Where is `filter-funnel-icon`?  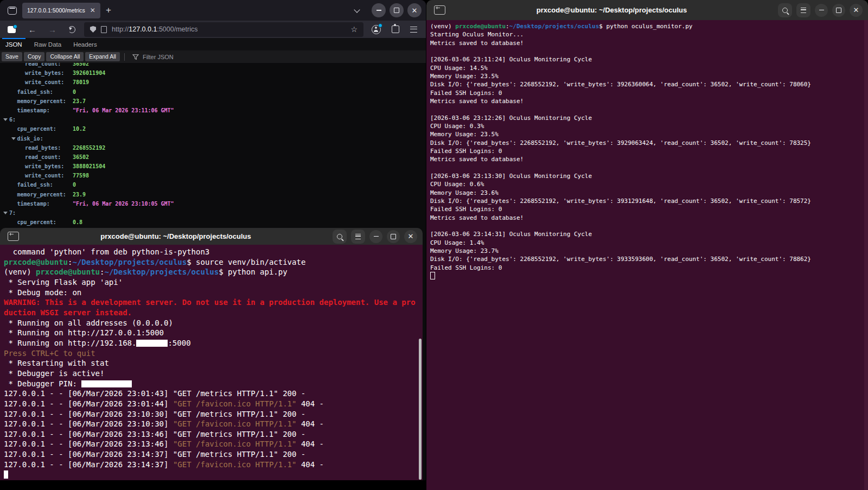
filter-funnel-icon is located at coordinates (136, 57).